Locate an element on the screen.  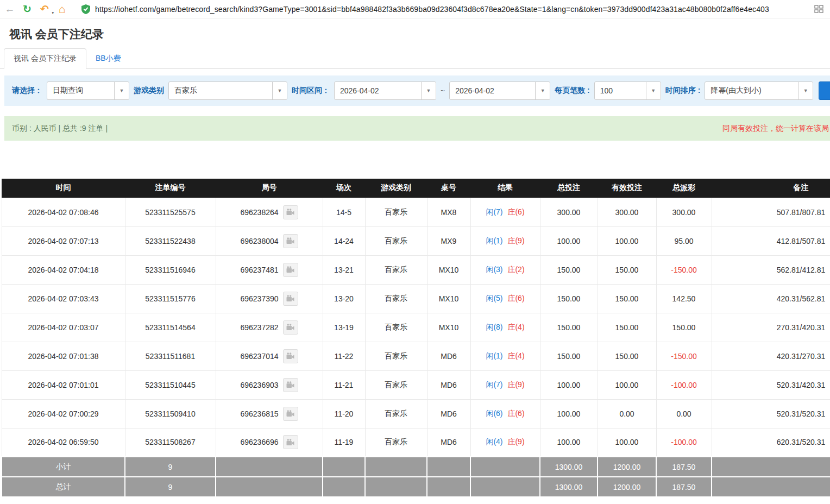
remark: 270.31/420.31 is located at coordinates (771, 327).